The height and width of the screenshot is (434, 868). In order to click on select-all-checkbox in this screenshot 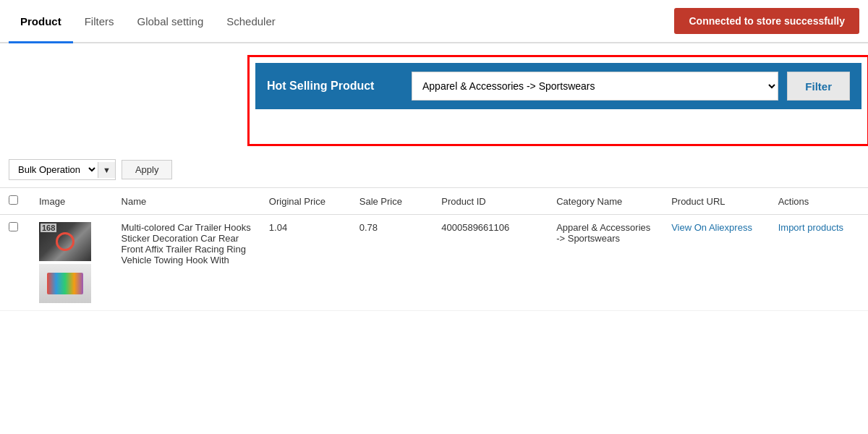, I will do `click(13, 200)`.